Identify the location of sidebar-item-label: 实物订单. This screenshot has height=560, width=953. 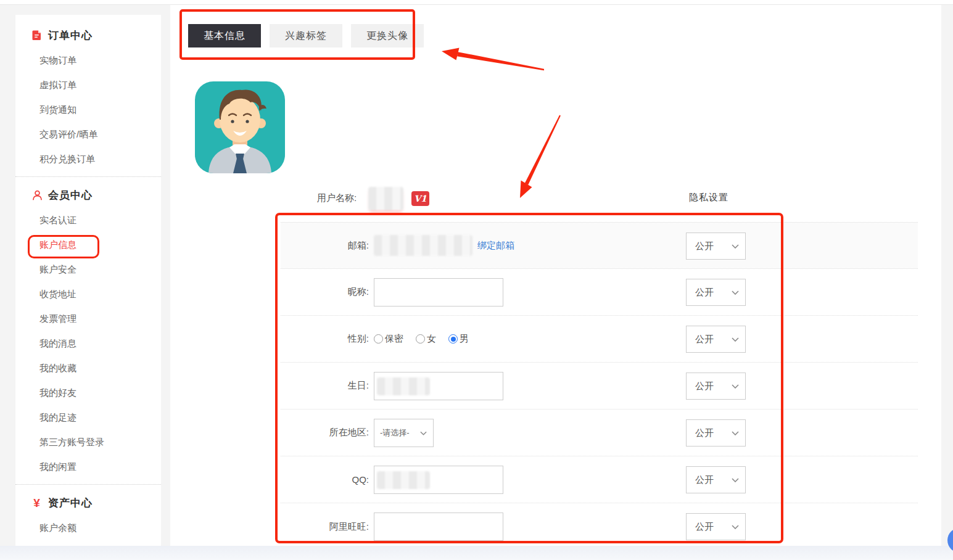
(58, 60).